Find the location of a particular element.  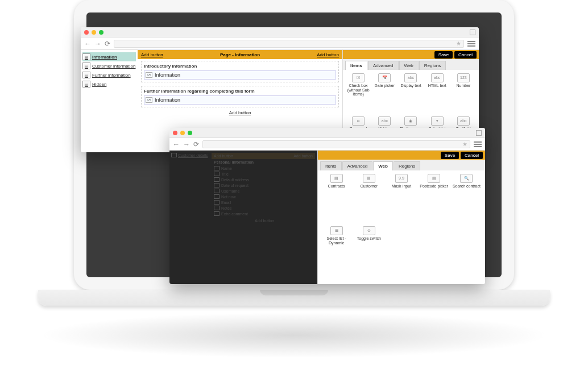

item-icon: •• is located at coordinates (358, 121).